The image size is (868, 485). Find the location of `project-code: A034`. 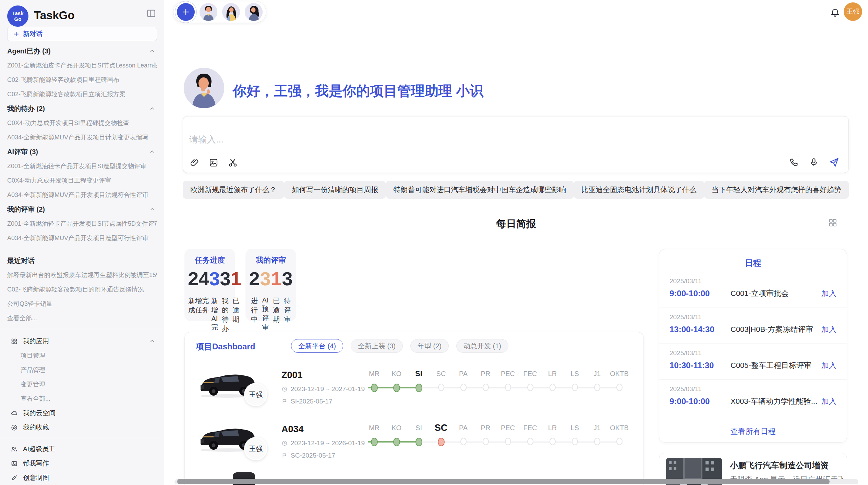

project-code: A034 is located at coordinates (323, 430).